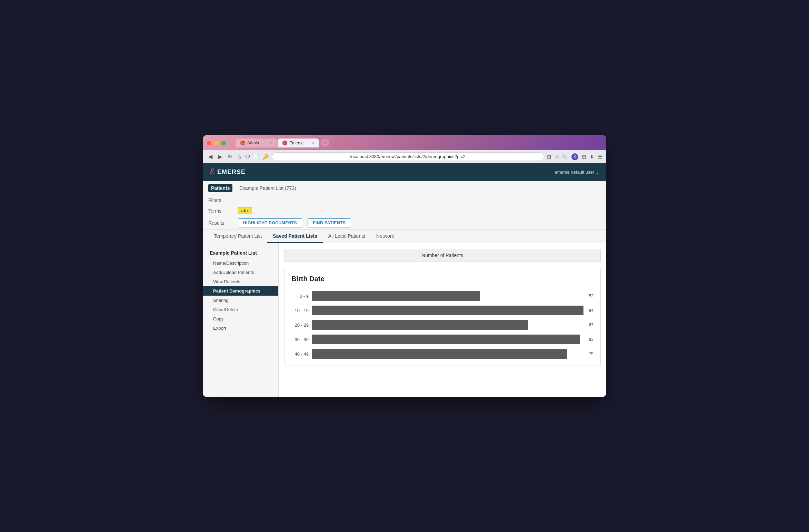 Image resolution: width=809 pixels, height=532 pixels. I want to click on admin-favicon: 🦊, so click(243, 143).